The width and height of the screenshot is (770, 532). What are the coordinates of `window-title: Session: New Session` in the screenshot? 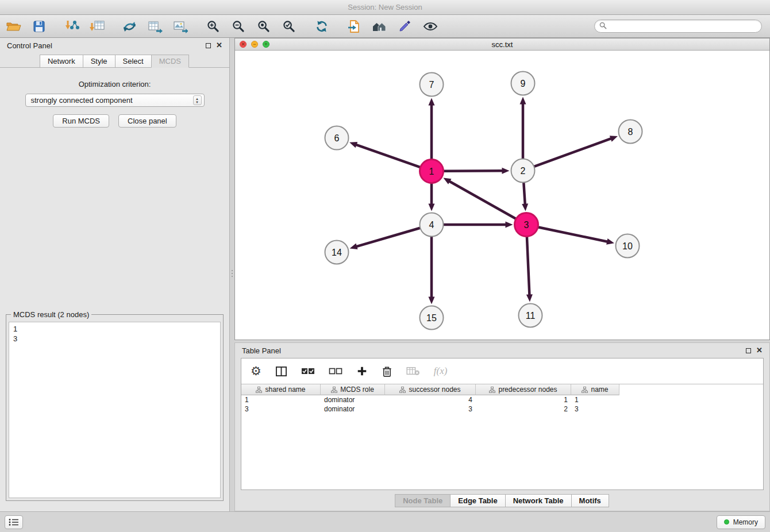 It's located at (385, 7).